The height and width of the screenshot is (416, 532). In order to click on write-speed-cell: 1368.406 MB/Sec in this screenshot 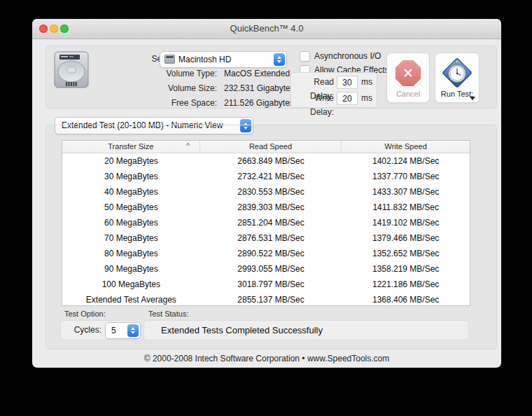, I will do `click(406, 300)`.